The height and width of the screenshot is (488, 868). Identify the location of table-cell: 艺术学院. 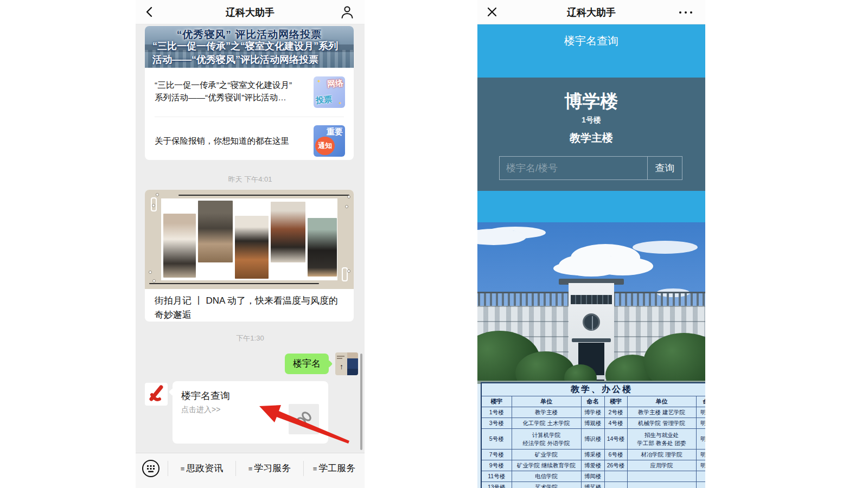
(546, 485).